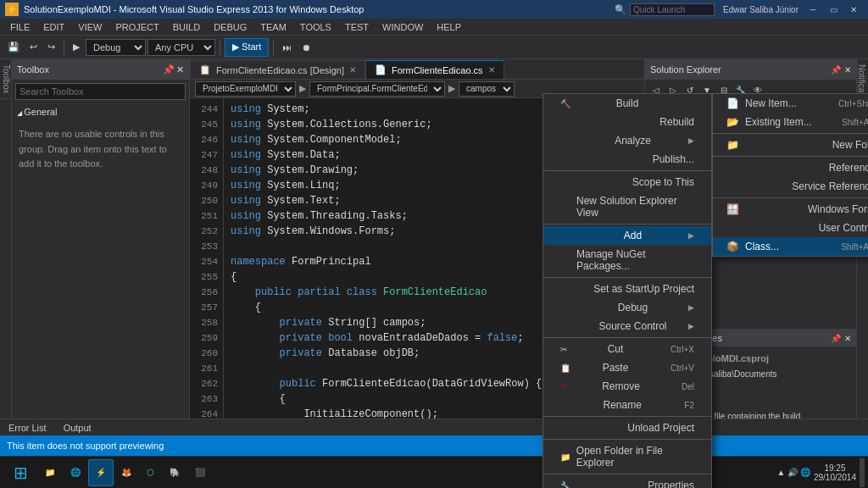  I want to click on class-dropdown: FormPrincipal.FormClienteEdicao, so click(377, 89).